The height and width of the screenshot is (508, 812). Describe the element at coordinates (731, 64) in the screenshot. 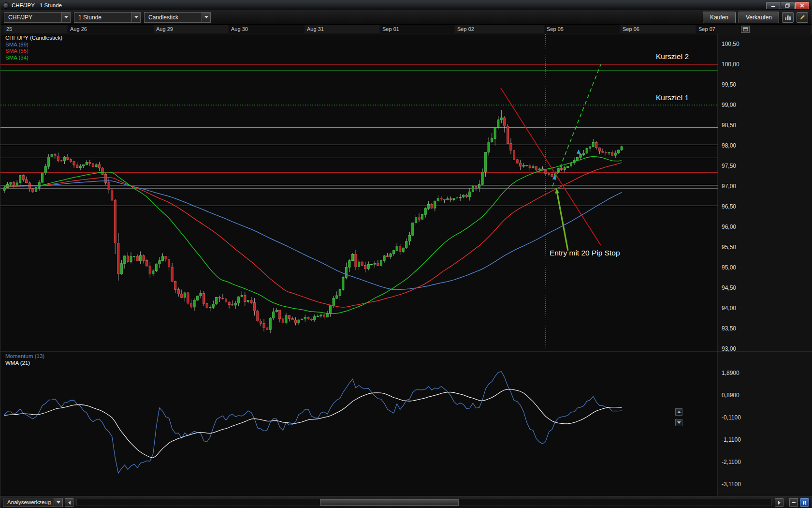

I see `svg-text: 100,00` at that location.